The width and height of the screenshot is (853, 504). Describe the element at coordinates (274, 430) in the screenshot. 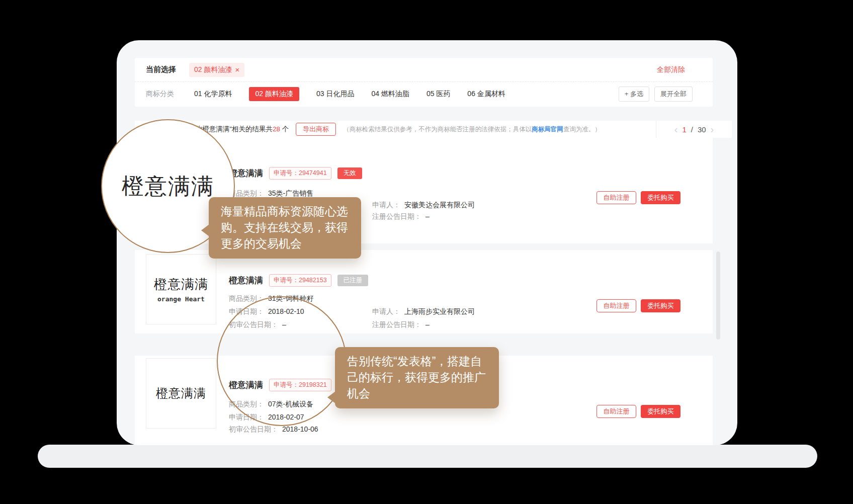

I see `first-publication-field: 初审公告日期：2018-10-06` at that location.